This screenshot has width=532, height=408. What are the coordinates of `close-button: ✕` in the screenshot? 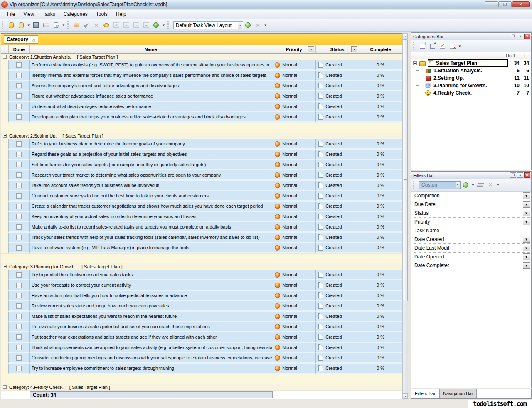 It's located at (521, 4).